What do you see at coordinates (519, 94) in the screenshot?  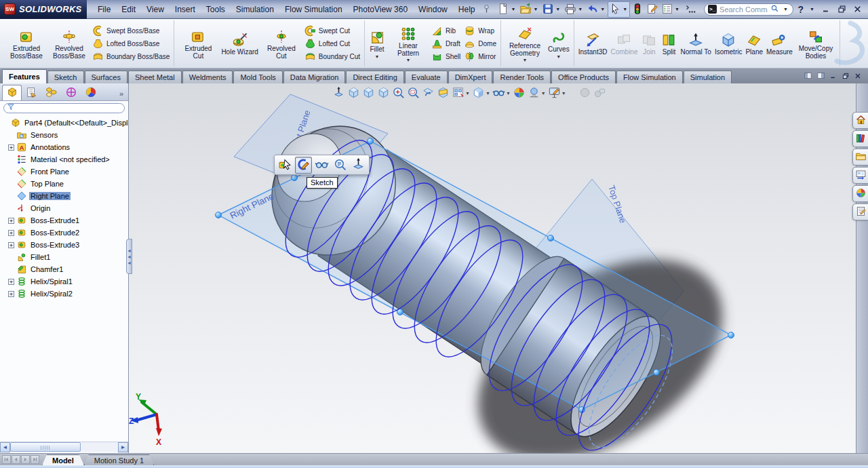 I see `edit-appearance-button` at bounding box center [519, 94].